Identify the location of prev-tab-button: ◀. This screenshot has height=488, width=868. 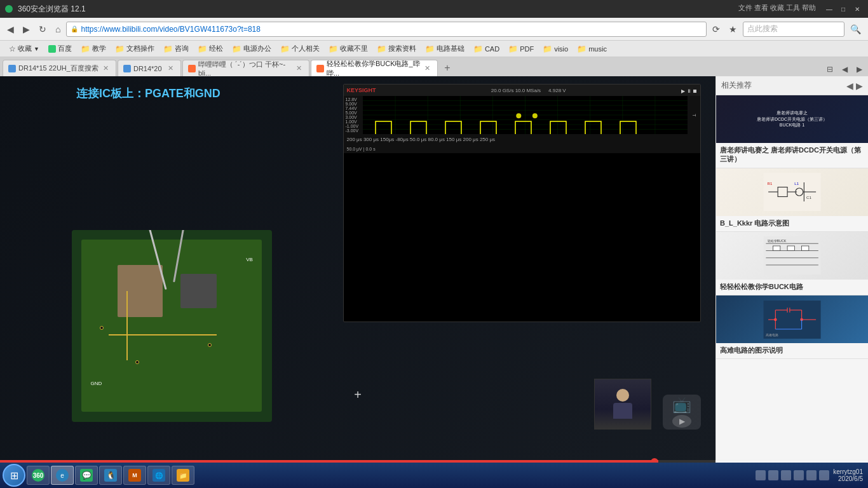
(845, 69).